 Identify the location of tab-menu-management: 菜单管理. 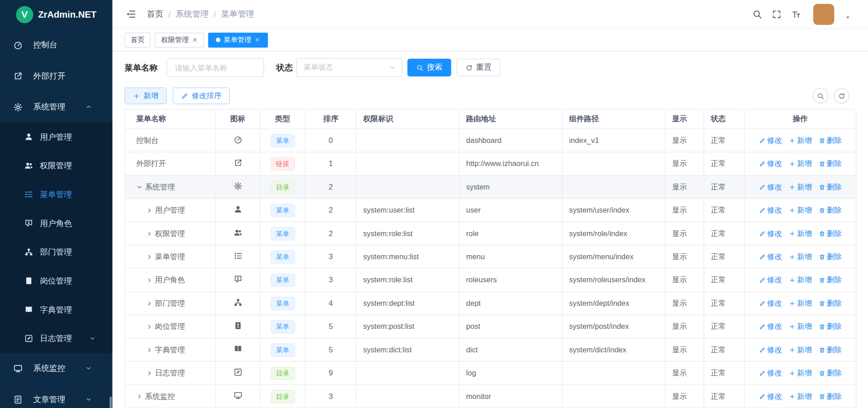
(238, 40).